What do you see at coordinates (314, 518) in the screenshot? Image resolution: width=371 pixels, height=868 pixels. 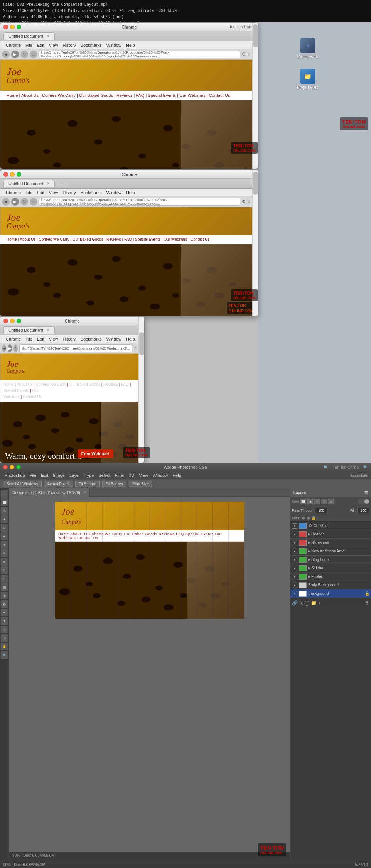 I see `ps-lock-all-icon: 🔒` at bounding box center [314, 518].